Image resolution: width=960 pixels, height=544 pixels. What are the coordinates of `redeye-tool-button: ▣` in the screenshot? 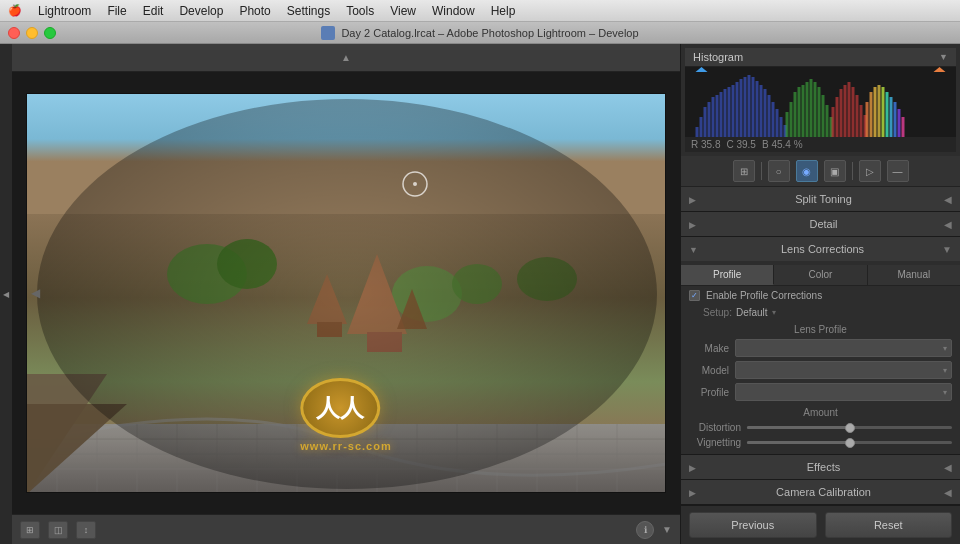 It's located at (835, 171).